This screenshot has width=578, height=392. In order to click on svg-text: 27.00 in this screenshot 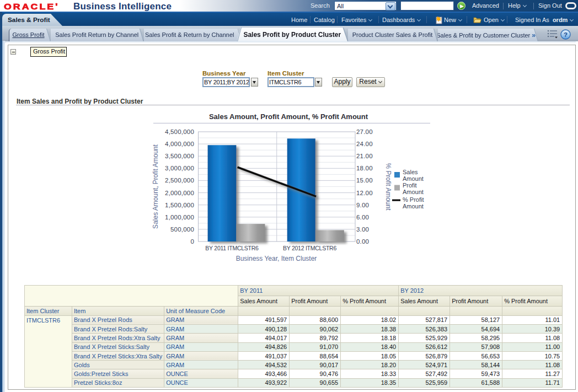, I will do `click(365, 132)`.